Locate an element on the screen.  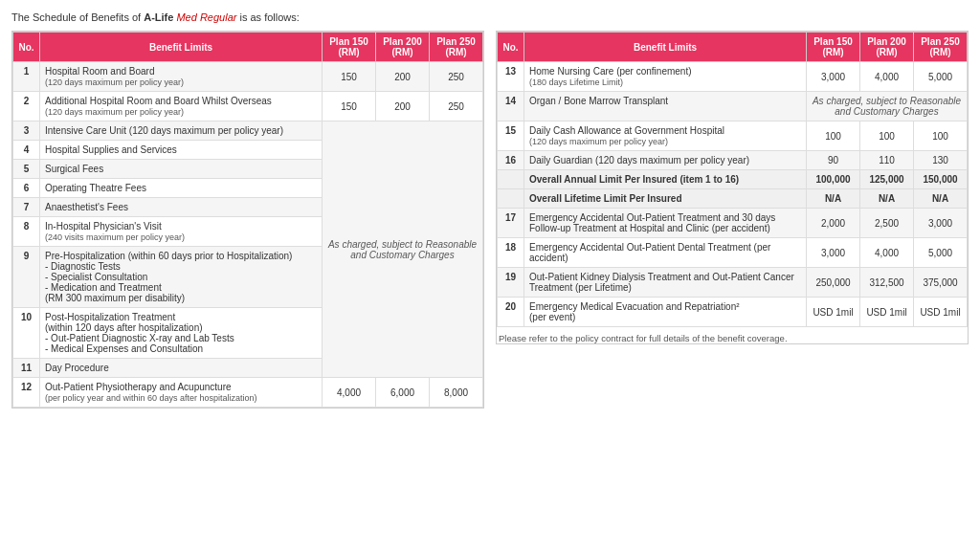
row-benefit: Additional Hospital Room and Board Whils… is located at coordinates (182, 107).